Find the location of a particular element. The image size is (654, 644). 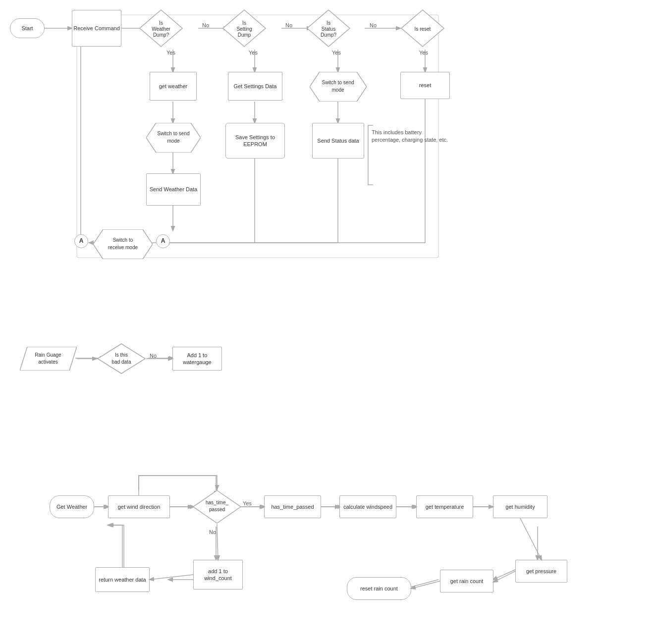

is-weatherdump-node: Is Weather Dump? is located at coordinates (161, 28).